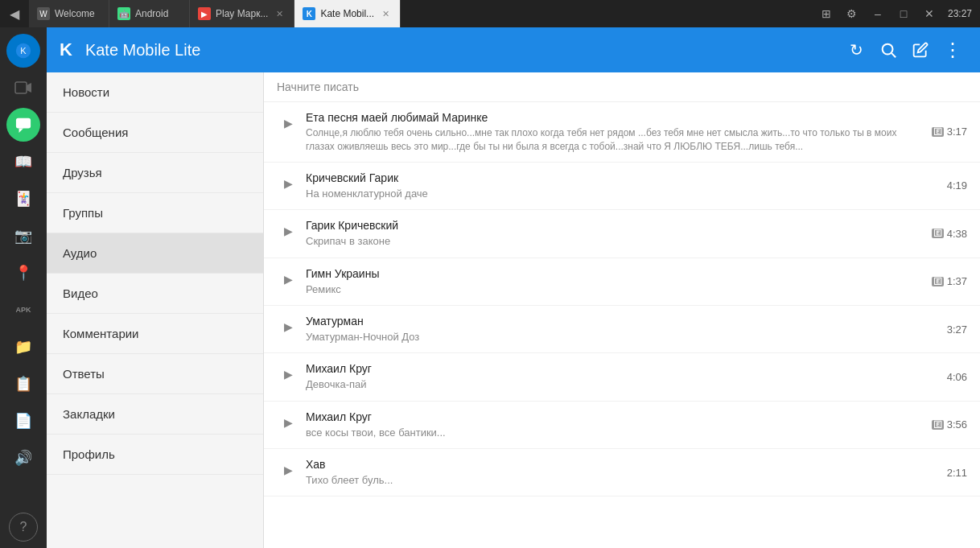 The image size is (980, 548). I want to click on taskbar: ◀ W Welcome 🤖 Android ▶ Play Марк... ✕ K…, so click(490, 14).